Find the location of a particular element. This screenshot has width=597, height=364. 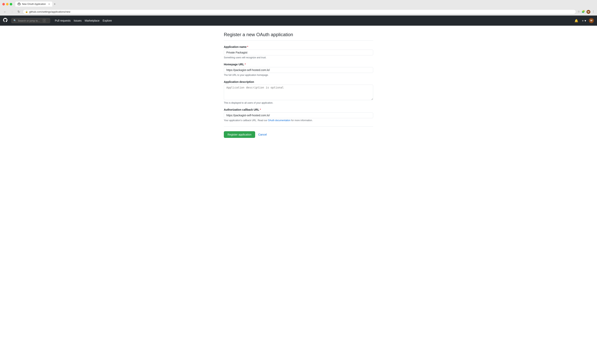

menu-icon: ⋮ is located at coordinates (593, 12).